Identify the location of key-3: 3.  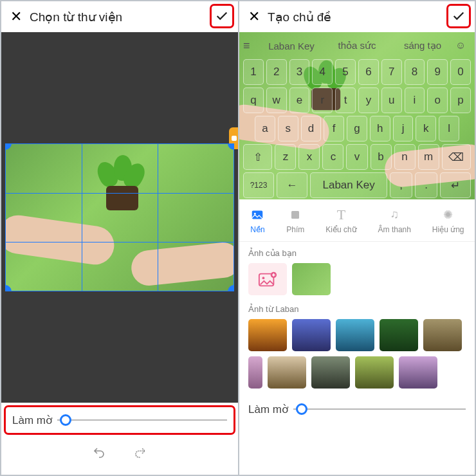
(300, 72).